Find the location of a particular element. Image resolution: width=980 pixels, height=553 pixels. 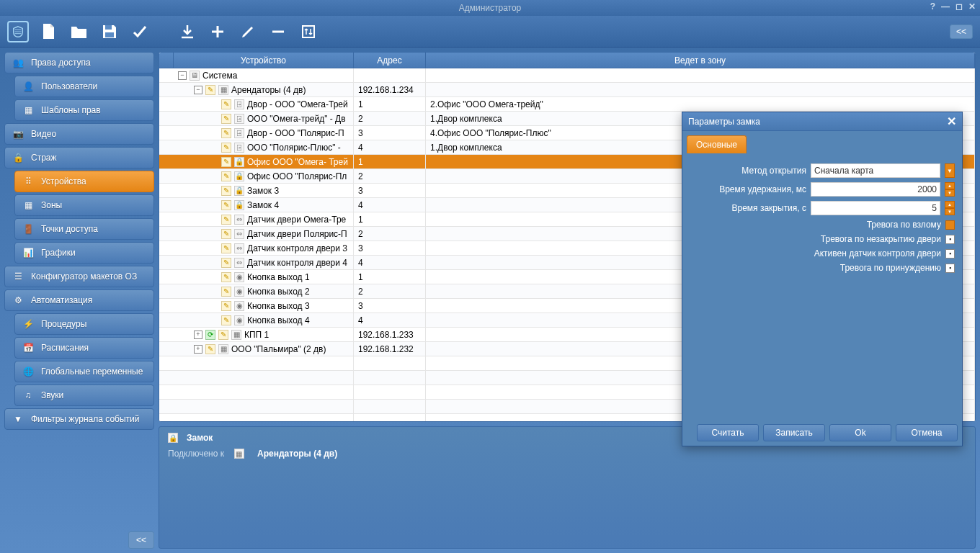

sidebar-item-automation: ⚙Автоматизация is located at coordinates (79, 300).